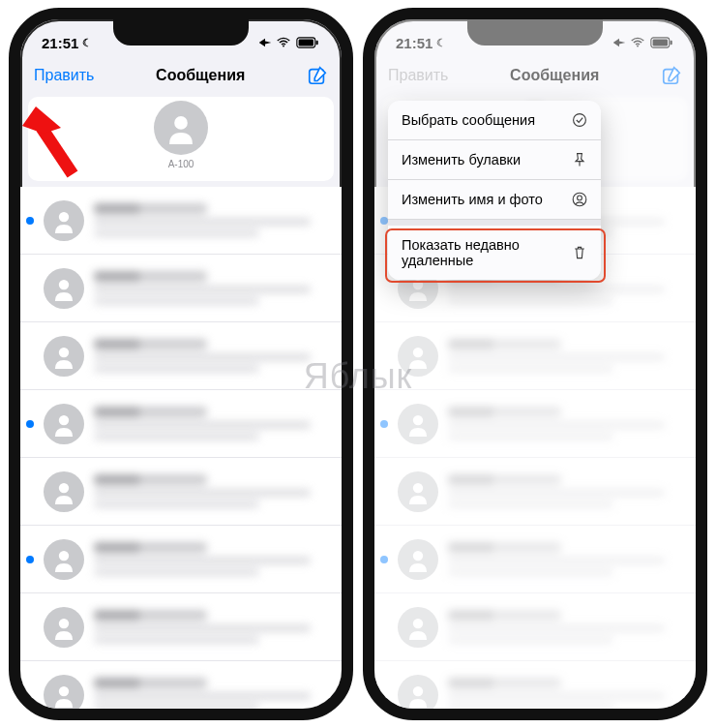 The width and height of the screenshot is (716, 728). I want to click on menu-item-label: Изменить булавки, so click(461, 160).